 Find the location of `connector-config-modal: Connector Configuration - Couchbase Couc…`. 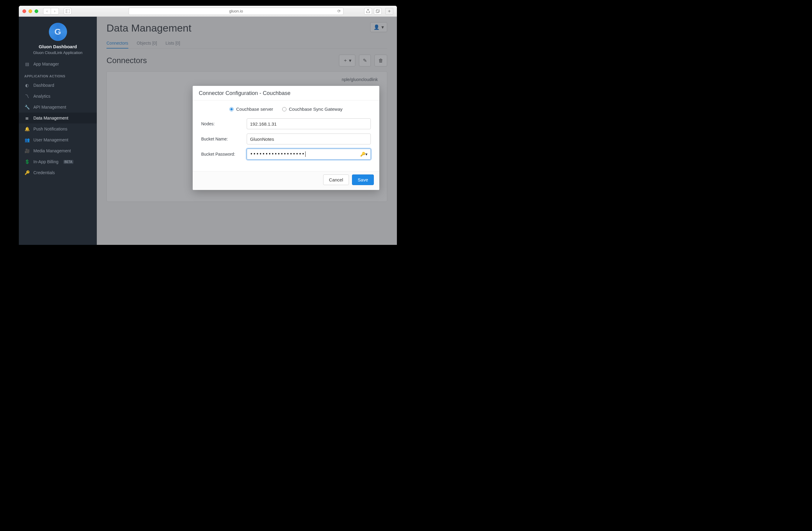

connector-config-modal: Connector Configuration - Couchbase Couc… is located at coordinates (286, 138).